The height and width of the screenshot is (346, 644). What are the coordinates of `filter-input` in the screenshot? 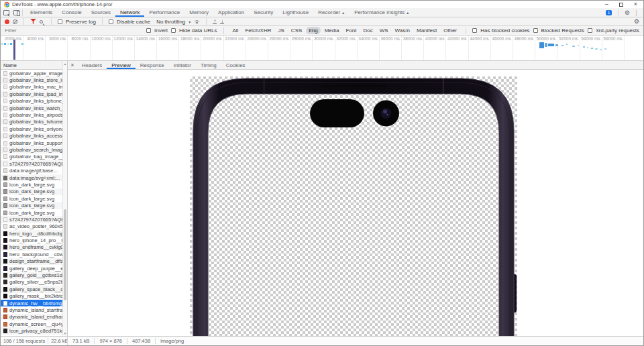 It's located at (74, 31).